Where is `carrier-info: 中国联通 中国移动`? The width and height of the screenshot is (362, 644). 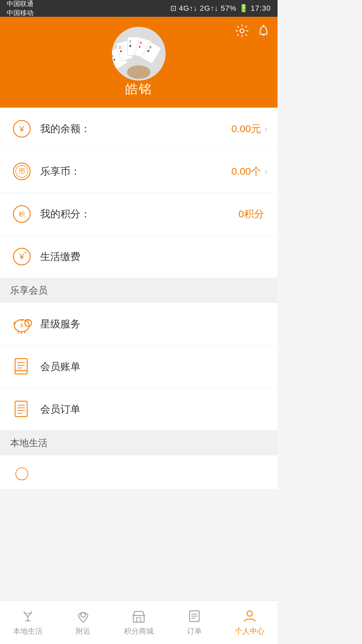
carrier-info: 中国联通 中国移动 is located at coordinates (20, 9).